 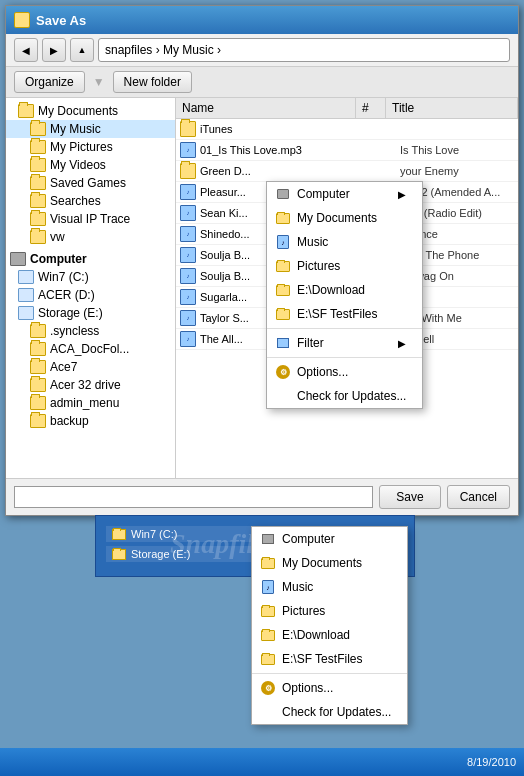 I want to click on menu-label: Check for Updates..., so click(x=352, y=396).